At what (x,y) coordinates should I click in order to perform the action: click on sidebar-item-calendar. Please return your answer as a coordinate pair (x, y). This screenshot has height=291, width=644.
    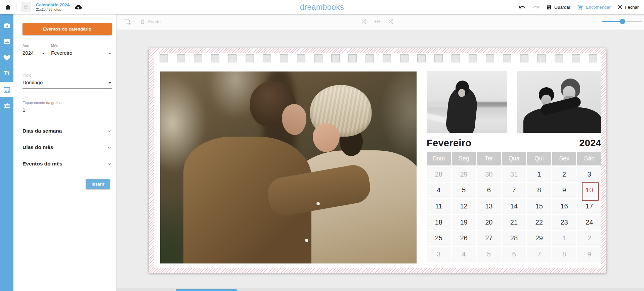
    Looking at the image, I should click on (7, 90).